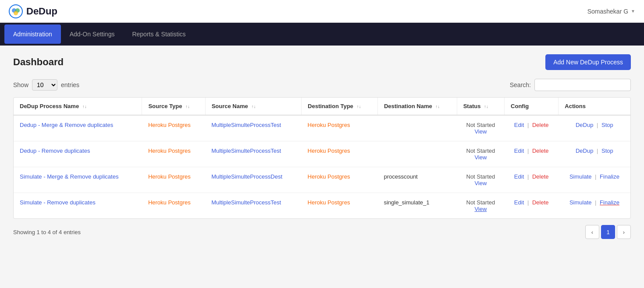  What do you see at coordinates (520, 85) in the screenshot?
I see `search-label: Search:` at bounding box center [520, 85].